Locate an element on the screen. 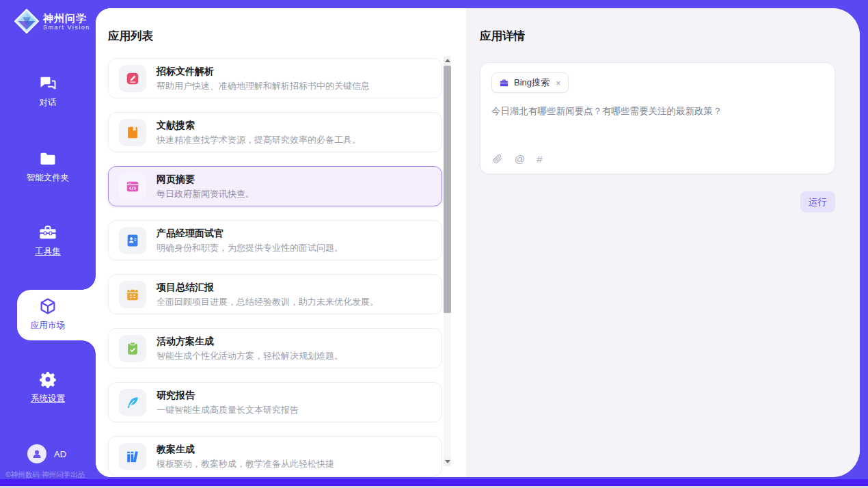 Image resolution: width=868 pixels, height=488 pixels. scroll-down-button is located at coordinates (447, 462).